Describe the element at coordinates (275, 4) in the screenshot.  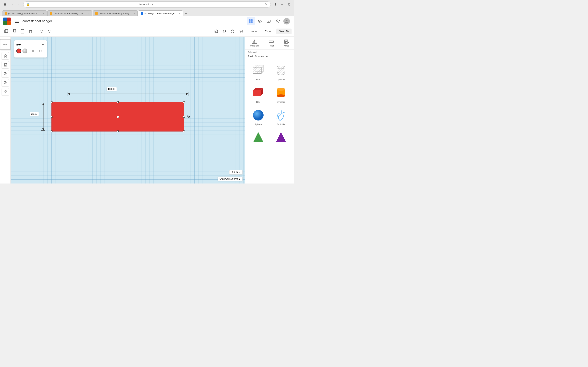
I see `share-button: ⬆` at that location.